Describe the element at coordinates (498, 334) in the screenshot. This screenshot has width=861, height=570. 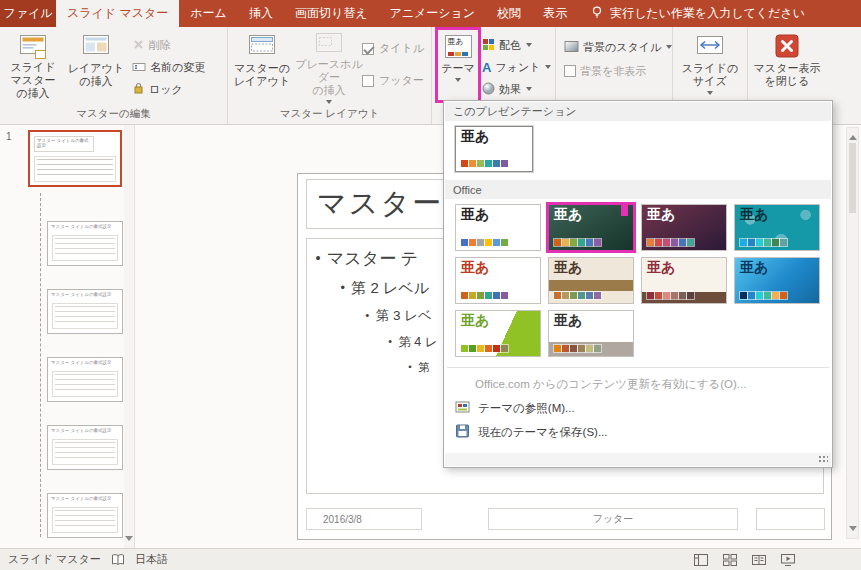
I see `theme-facet-green: 亜あ` at that location.